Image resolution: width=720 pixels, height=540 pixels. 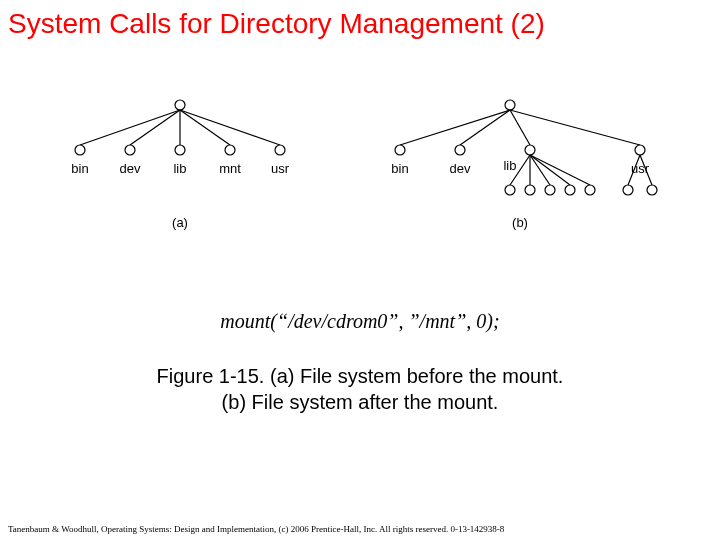 I want to click on tree-a-label-0: bin, so click(x=80, y=168).